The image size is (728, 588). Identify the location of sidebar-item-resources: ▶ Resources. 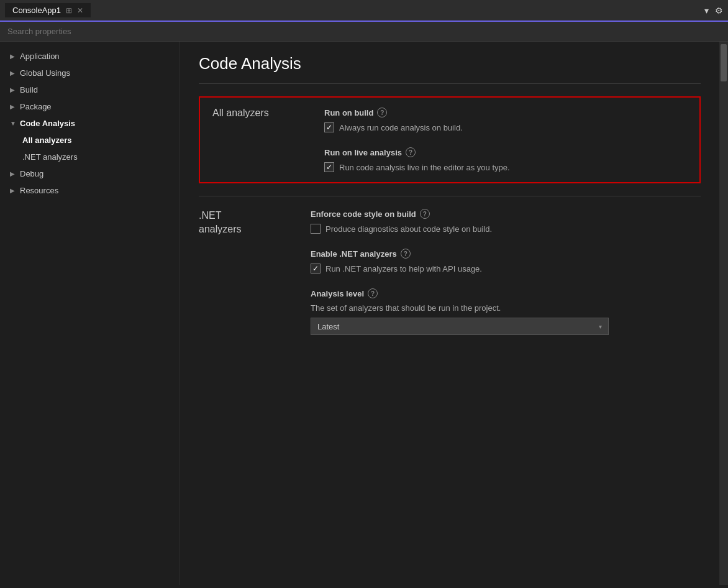
(89, 190).